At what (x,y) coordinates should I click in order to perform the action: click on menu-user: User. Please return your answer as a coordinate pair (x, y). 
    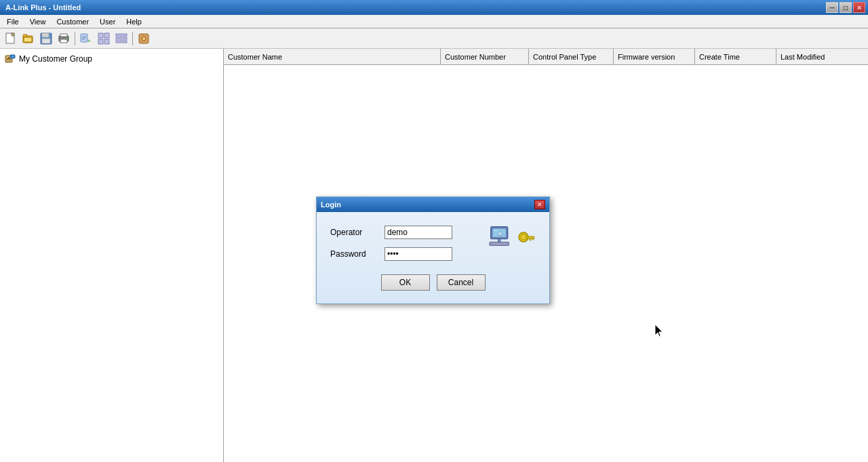
    Looking at the image, I should click on (107, 22).